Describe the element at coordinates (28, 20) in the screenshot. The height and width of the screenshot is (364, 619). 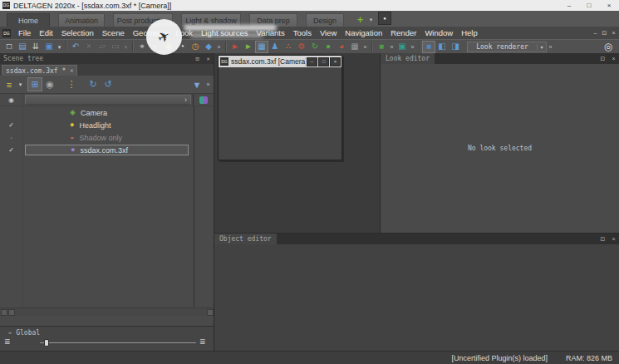
I see `tab-home: Home` at that location.